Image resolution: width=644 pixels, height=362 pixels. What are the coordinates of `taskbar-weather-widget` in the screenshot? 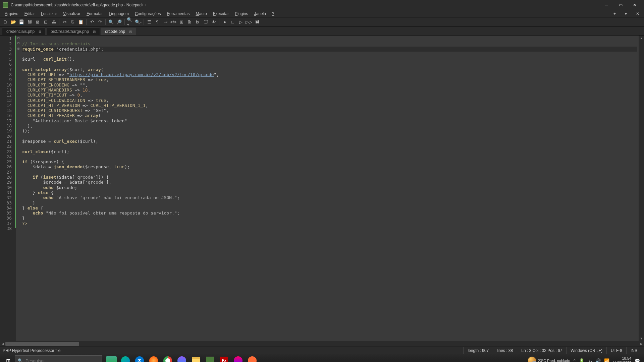 It's located at (111, 358).